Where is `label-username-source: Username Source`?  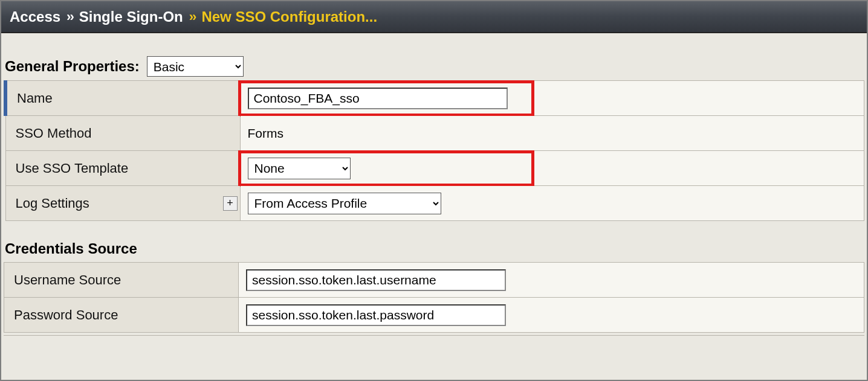 label-username-source: Username Source is located at coordinates (121, 280).